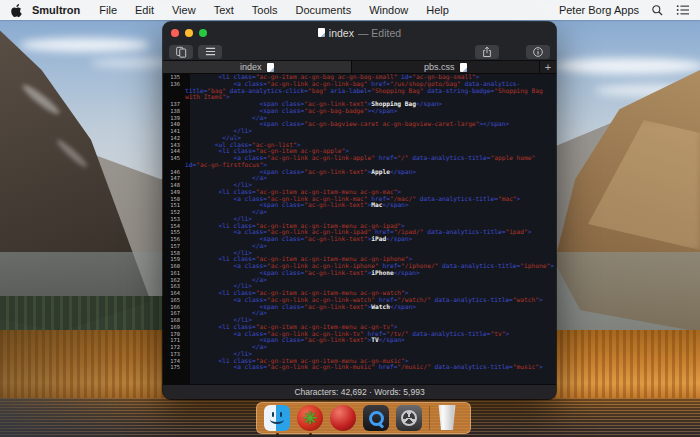 The image size is (700, 437). I want to click on line-number: 162, so click(174, 280).